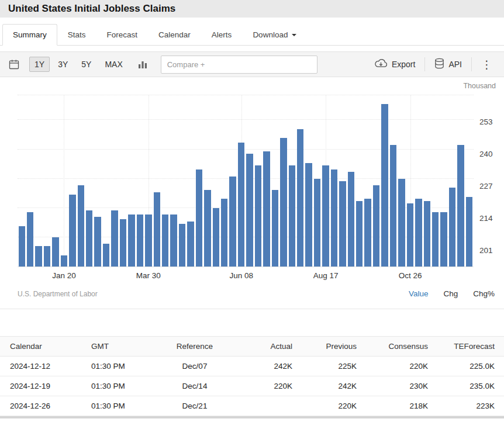 The image size is (504, 429). Describe the element at coordinates (419, 293) in the screenshot. I see `mode-value: Value` at that location.